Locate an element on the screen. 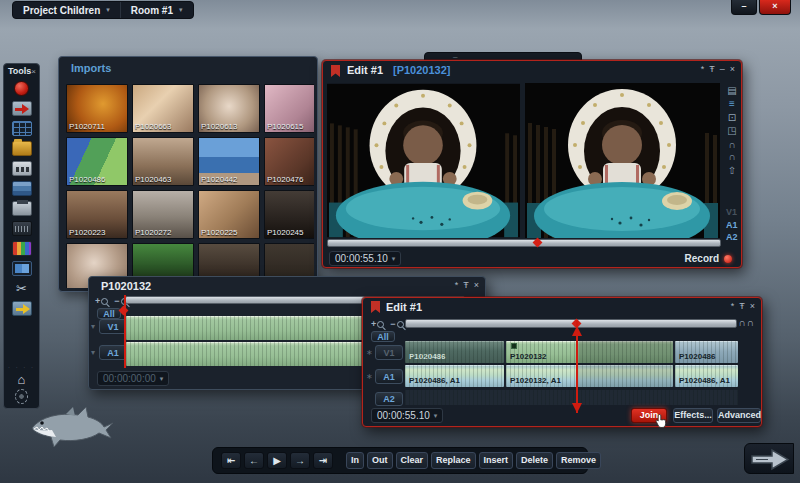 This screenshot has width=800, height=483. step-back-button: ← is located at coordinates (254, 460).